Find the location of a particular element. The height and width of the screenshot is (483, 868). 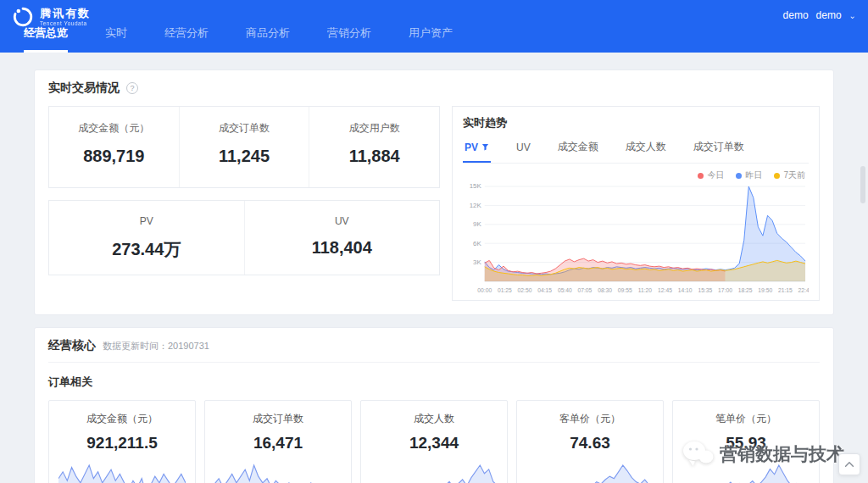

nav-item-realtime: 实时 is located at coordinates (116, 39).